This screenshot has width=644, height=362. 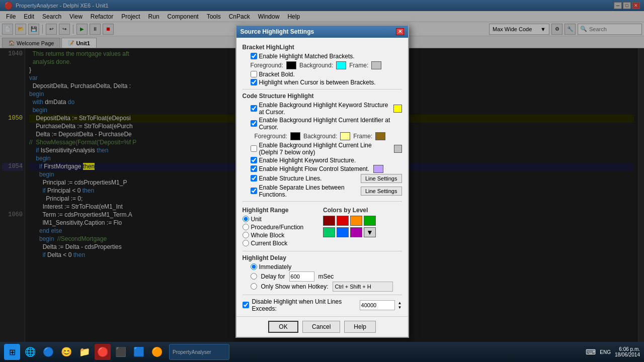 What do you see at coordinates (246, 305) in the screenshot?
I see `threshold-checkbox` at bounding box center [246, 305].